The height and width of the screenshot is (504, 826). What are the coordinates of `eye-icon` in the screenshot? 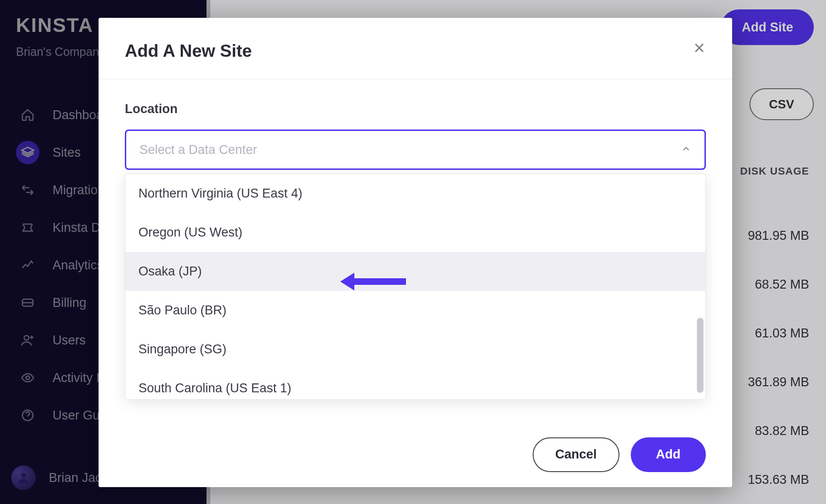 It's located at (28, 378).